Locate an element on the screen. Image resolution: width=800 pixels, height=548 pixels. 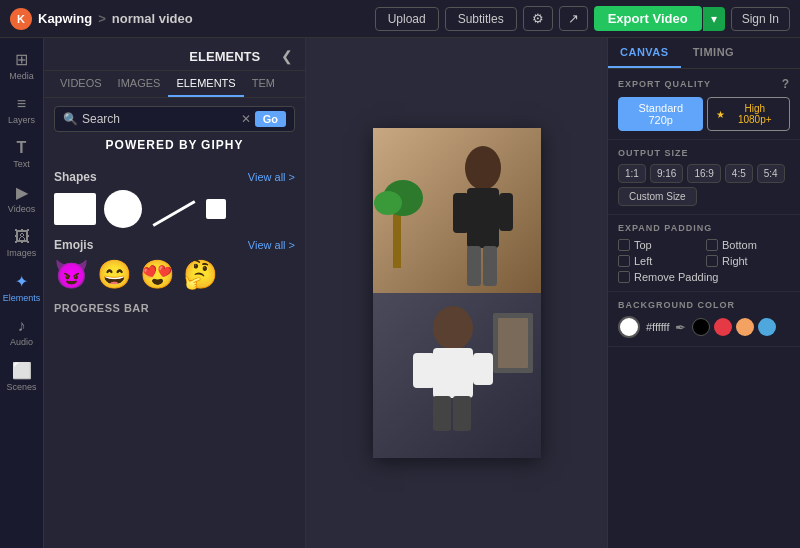
emoji-2: 😍 is located at coordinates (158, 274).